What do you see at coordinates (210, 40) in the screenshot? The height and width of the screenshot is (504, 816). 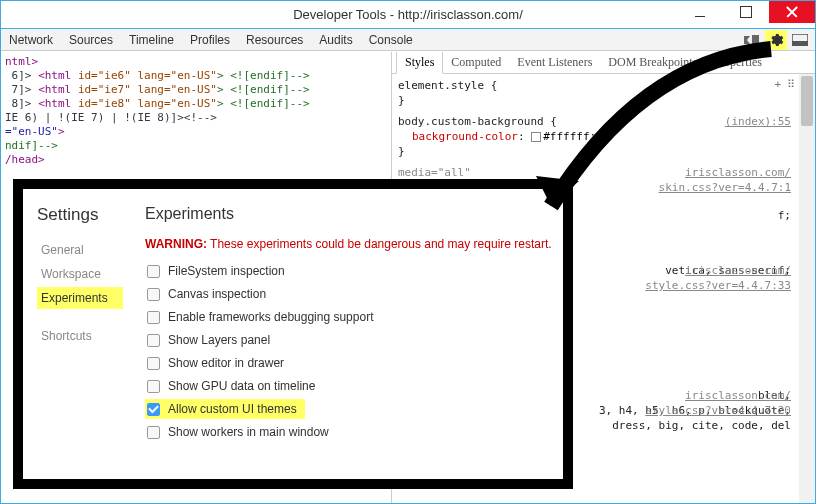 I see `devtools-tab-profiles: Profiles` at bounding box center [210, 40].